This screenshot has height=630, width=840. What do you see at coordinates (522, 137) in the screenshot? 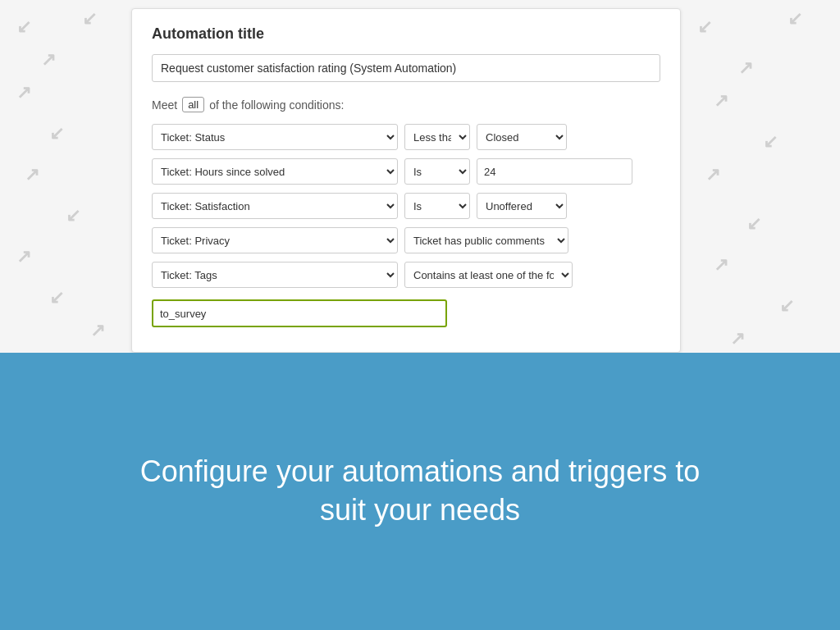
I see `value-select-status: Closed` at bounding box center [522, 137].